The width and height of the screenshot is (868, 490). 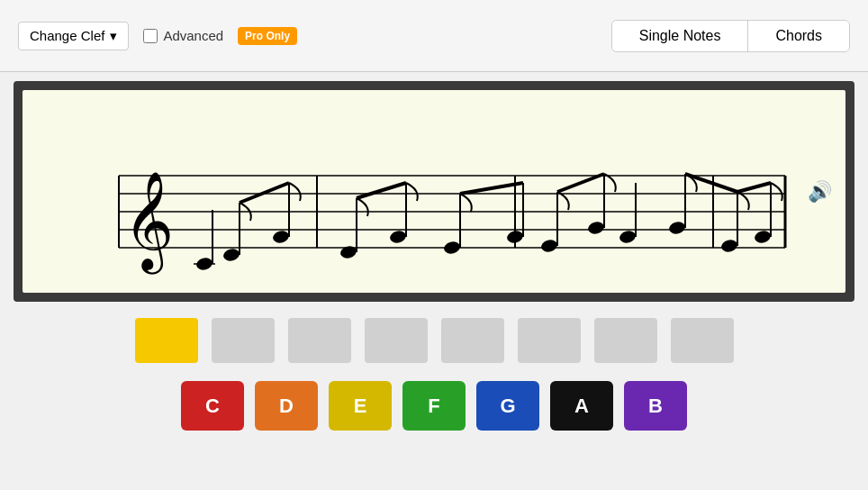 What do you see at coordinates (582, 405) in the screenshot?
I see `note-button-a: A` at bounding box center [582, 405].